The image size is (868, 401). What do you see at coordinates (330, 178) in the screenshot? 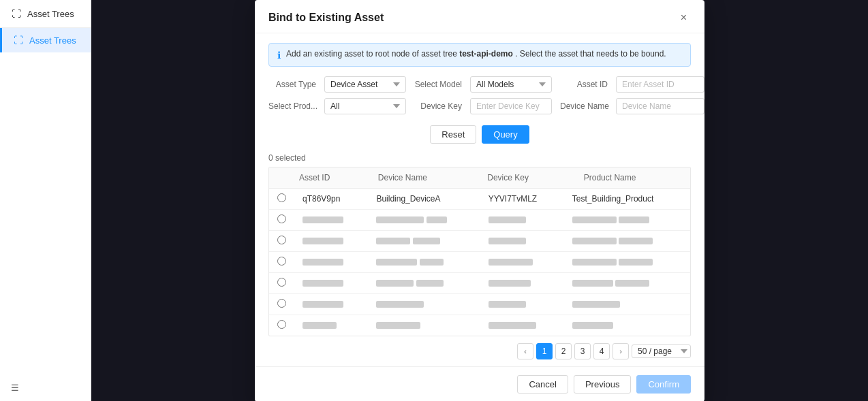
I see `col-asset-id: Asset ID` at bounding box center [330, 178].